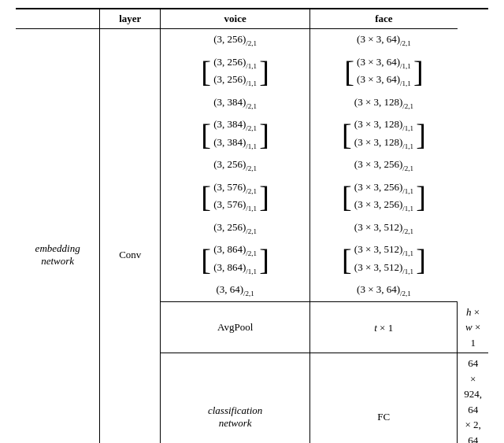 The image size is (504, 443). What do you see at coordinates (235, 197) in the screenshot?
I see `conv-g3b-voice: [ (2, 442)/2,1 (2, 442)/1,1 ]` at bounding box center [235, 197].